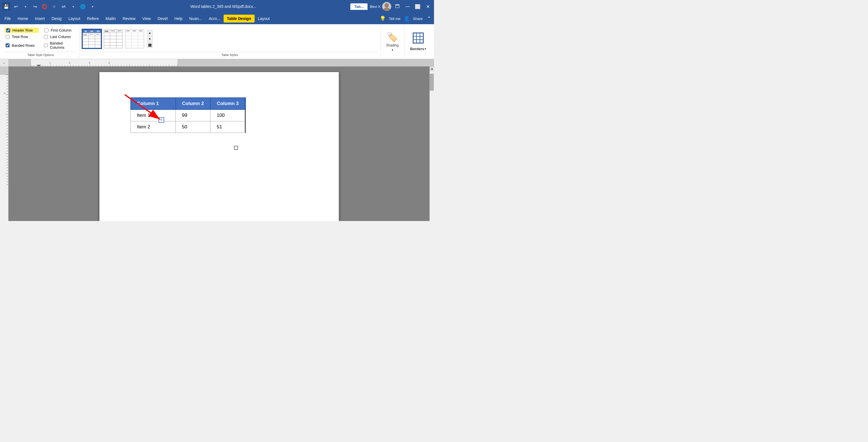  I want to click on borders-group: Borders ▾, so click(418, 41).